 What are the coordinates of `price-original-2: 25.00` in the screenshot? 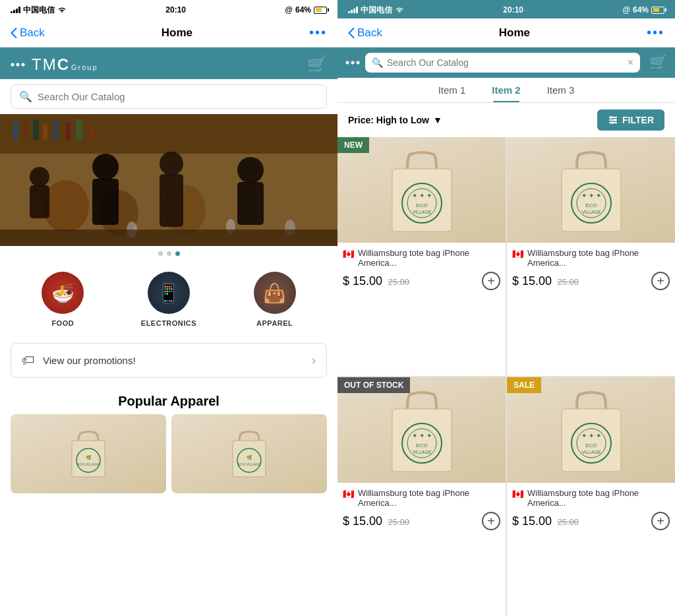 It's located at (568, 282).